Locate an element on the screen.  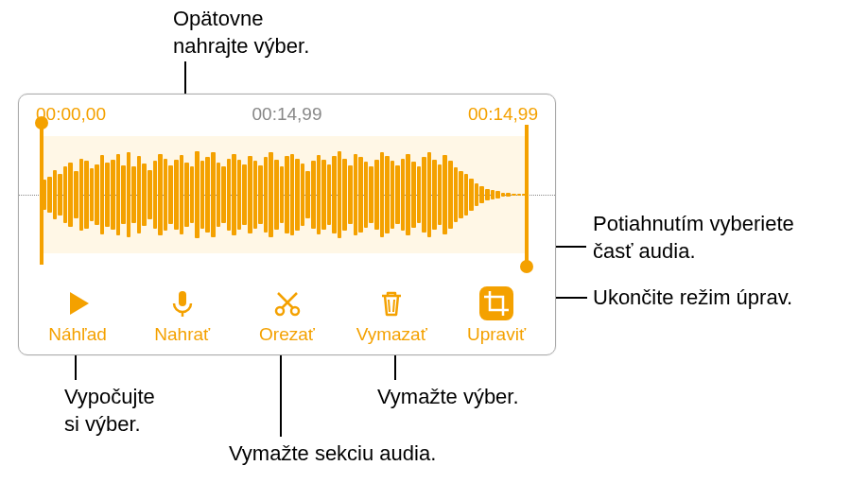
trim-button: Orezať is located at coordinates (287, 316).